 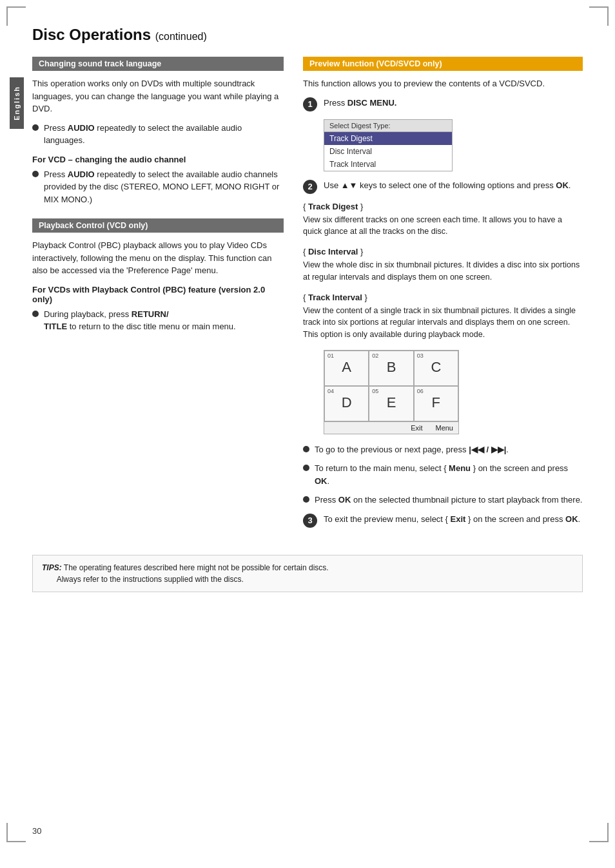 What do you see at coordinates (443, 500) in the screenshot?
I see `ok-thumbnail-bullet: Press OK on the selected thumbnail pictu…` at bounding box center [443, 500].